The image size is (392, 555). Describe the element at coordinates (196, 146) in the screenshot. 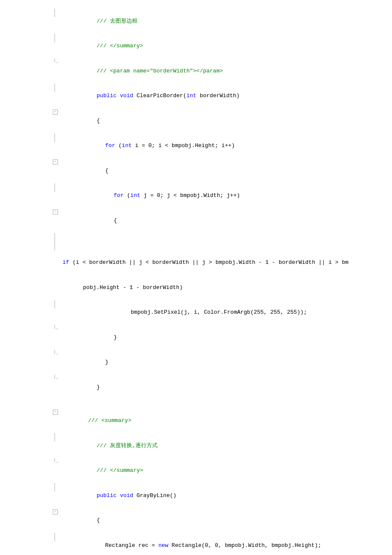

I see `code-line: for (int i = 0; i < bmpobj.Height; i++)` at that location.